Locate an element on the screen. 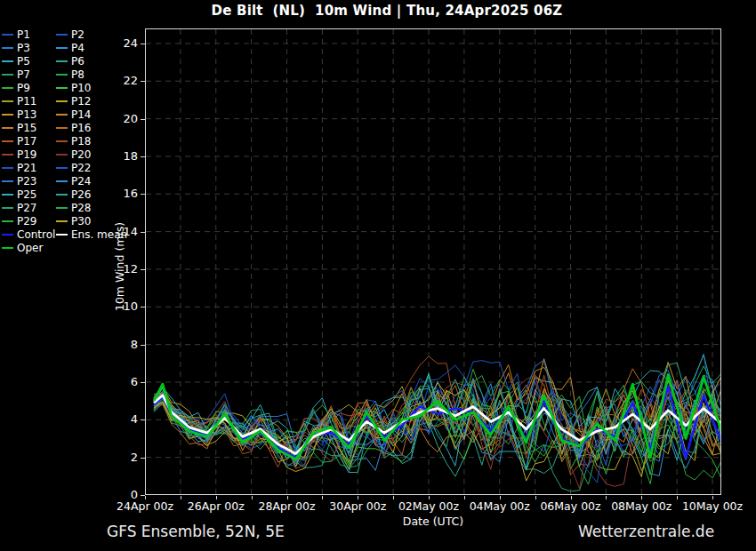  y-tick-label-6: 6 is located at coordinates (123, 382).